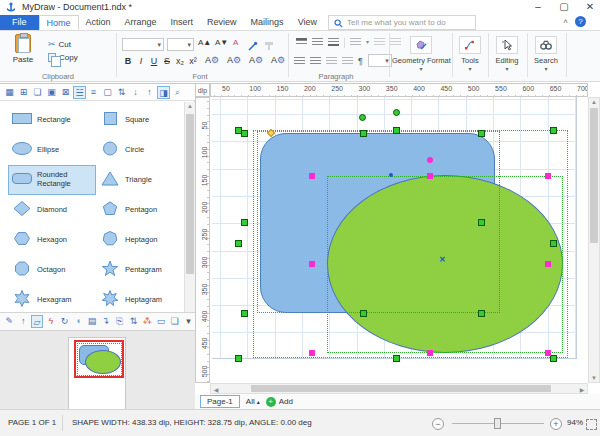 The image size is (600, 436). What do you see at coordinates (220, 402) in the screenshot?
I see `page-tab-page1: Page-1` at bounding box center [220, 402].